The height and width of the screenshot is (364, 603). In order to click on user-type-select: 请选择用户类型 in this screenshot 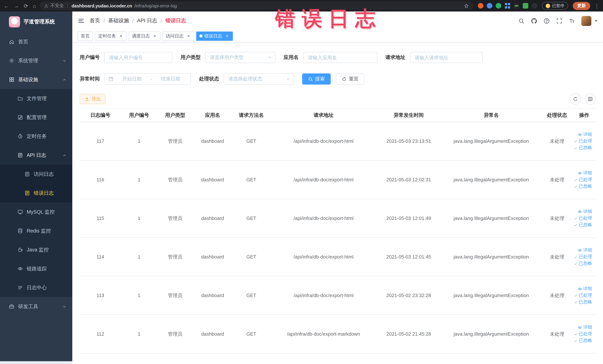, I will do `click(240, 58)`.